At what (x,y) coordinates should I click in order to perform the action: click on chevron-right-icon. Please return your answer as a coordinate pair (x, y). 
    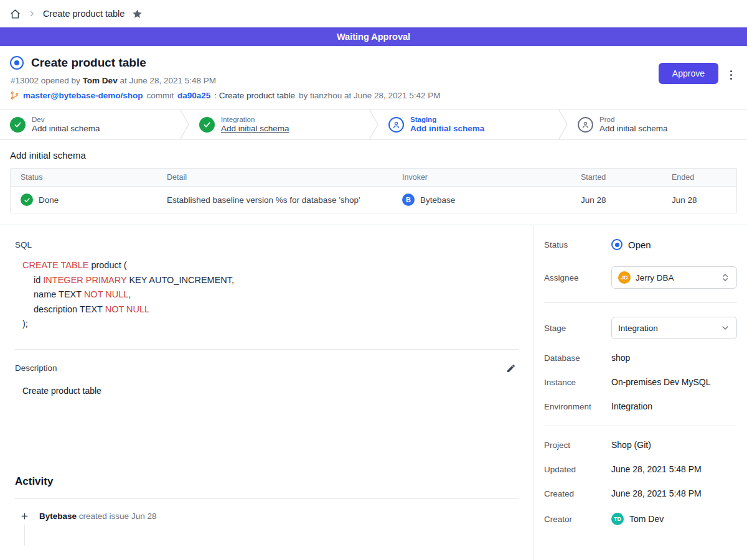
    Looking at the image, I should click on (32, 14).